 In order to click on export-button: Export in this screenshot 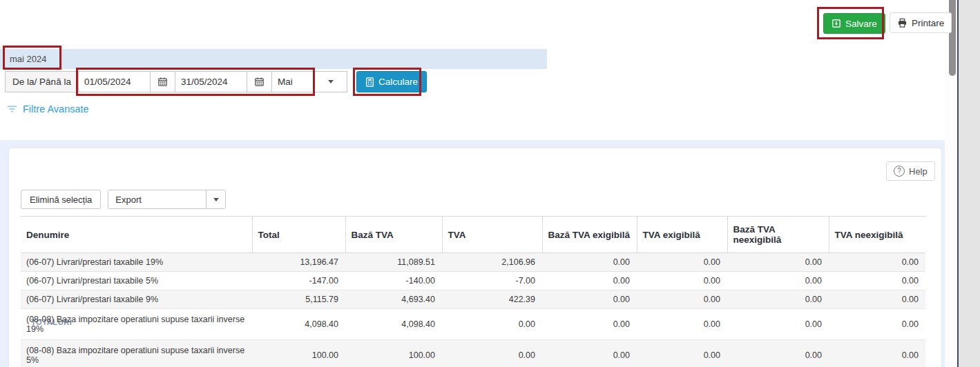, I will do `click(157, 199)`.